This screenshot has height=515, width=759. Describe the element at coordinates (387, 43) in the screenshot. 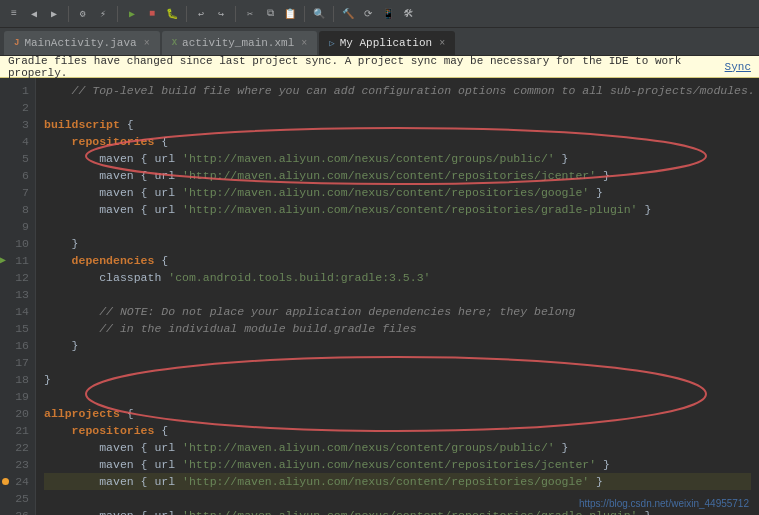

I see `tab-my-application: ▷ My Application ×` at that location.